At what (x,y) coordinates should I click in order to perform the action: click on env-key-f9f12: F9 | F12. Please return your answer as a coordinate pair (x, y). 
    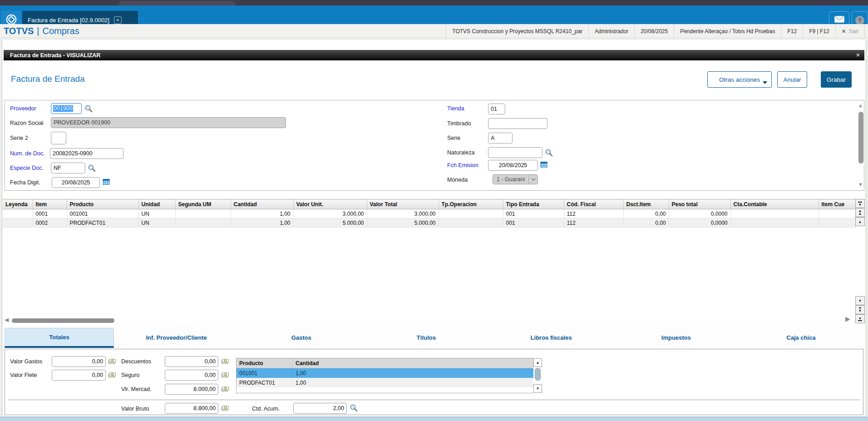
    Looking at the image, I should click on (819, 31).